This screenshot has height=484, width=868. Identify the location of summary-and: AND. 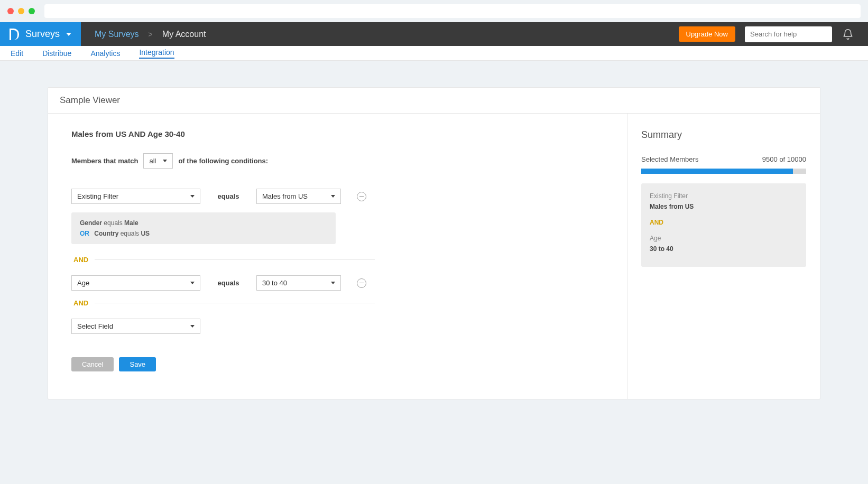
(724, 222).